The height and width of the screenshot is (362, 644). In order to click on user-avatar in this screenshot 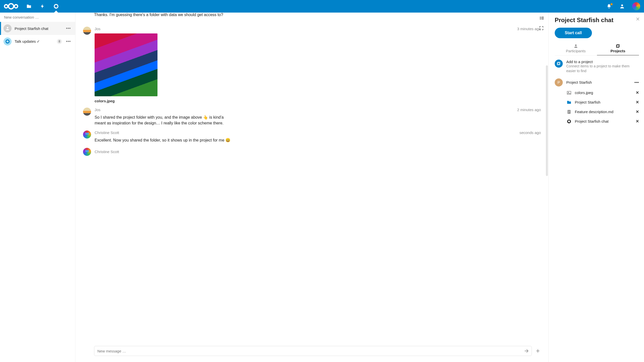, I will do `click(636, 6)`.